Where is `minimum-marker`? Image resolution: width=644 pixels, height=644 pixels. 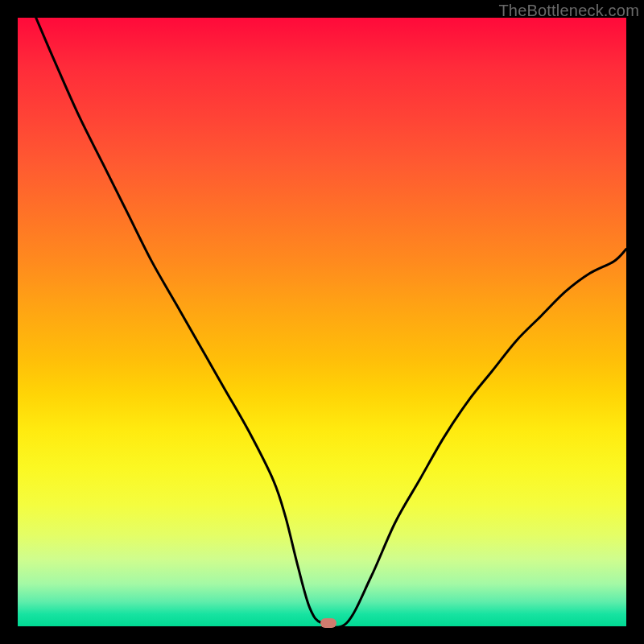 minimum-marker is located at coordinates (328, 623).